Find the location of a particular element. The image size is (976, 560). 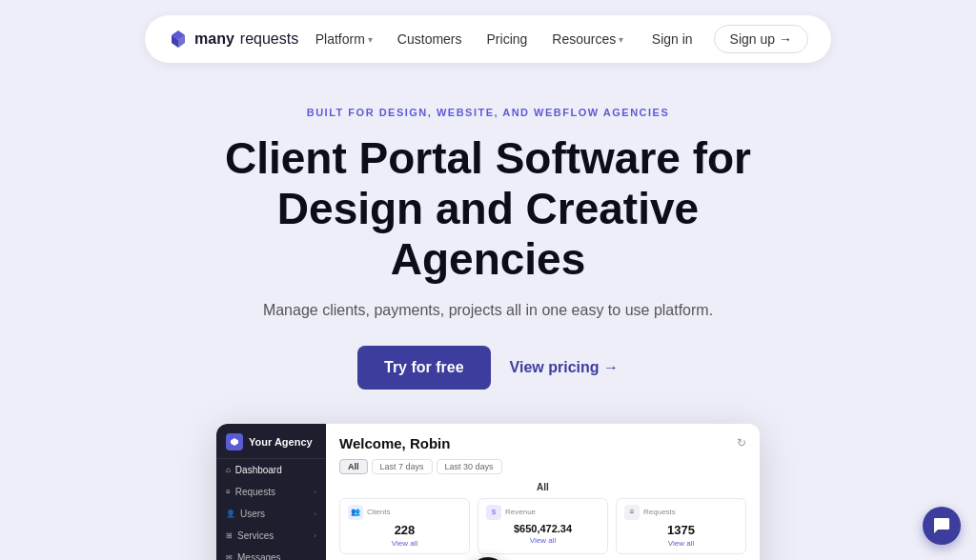

hero-eyebrow: BUILT FOR DESIGN, WEBSITE, AND WEBFLOW A… is located at coordinates (488, 112).